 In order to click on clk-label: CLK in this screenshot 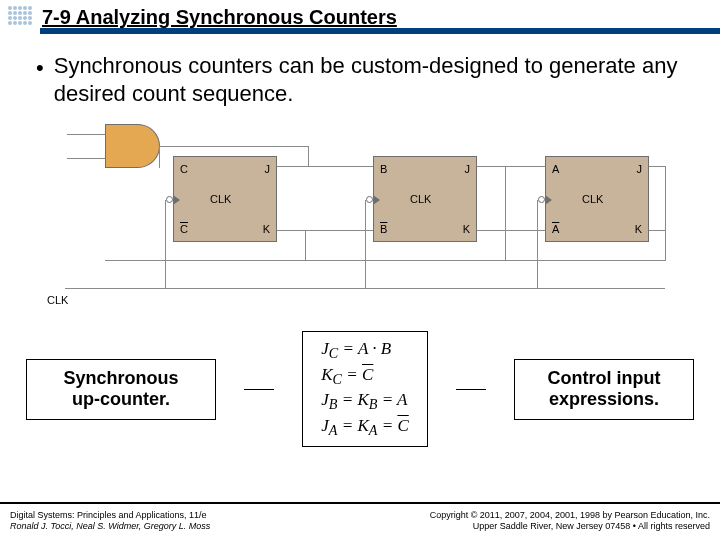, I will do `click(58, 300)`.